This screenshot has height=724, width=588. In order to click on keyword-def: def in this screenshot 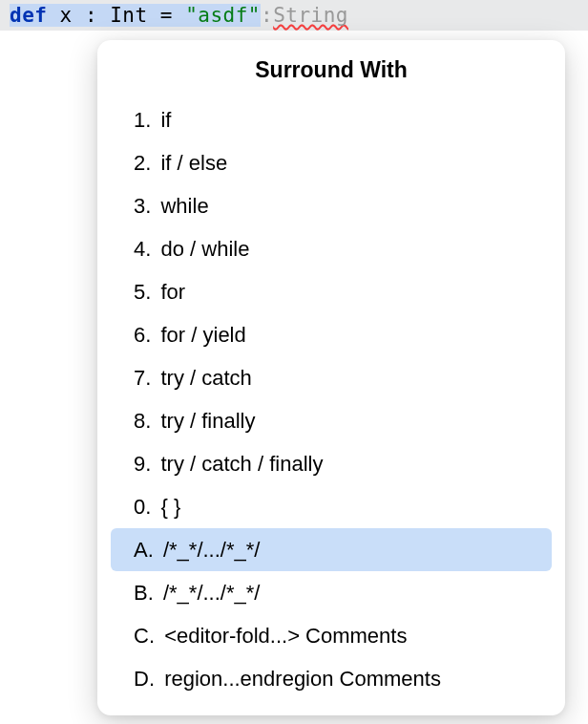, I will do `click(29, 15)`.